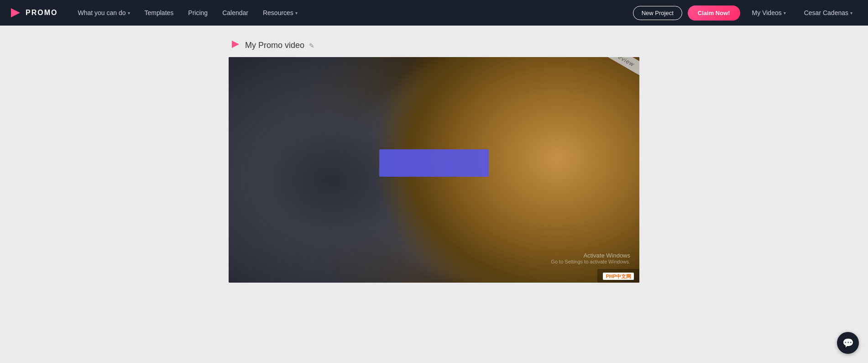 The image size is (868, 363). I want to click on edit-icon: ✎, so click(312, 46).